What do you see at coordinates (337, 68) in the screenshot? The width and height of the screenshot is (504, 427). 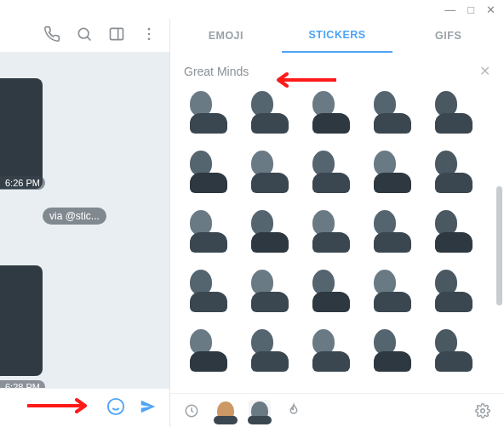 I see `sticker-pack-header: Great Minds ✕` at bounding box center [337, 68].